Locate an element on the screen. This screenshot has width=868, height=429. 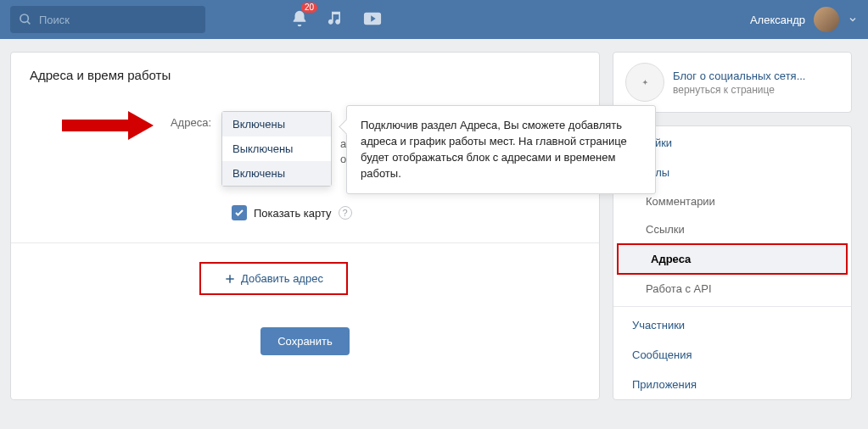
red-arrow-annotation is located at coordinates (113, 125).